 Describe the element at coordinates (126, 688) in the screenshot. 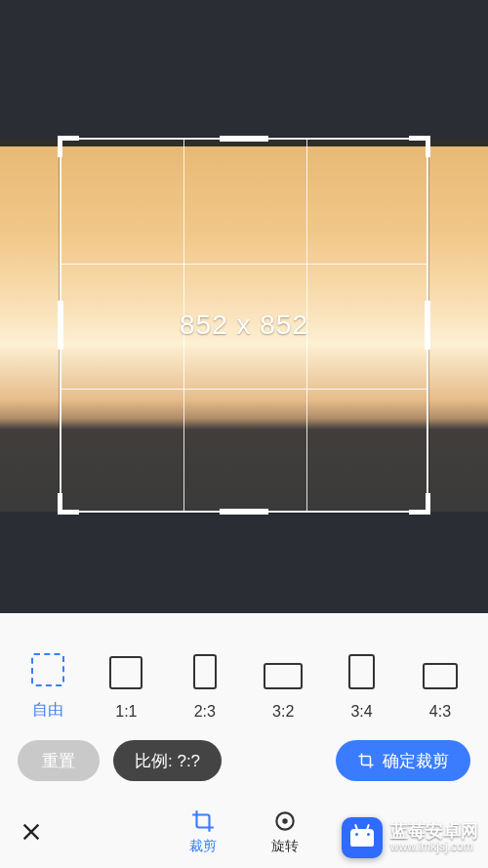

I see `ratio-option-1-1: 1:1` at that location.